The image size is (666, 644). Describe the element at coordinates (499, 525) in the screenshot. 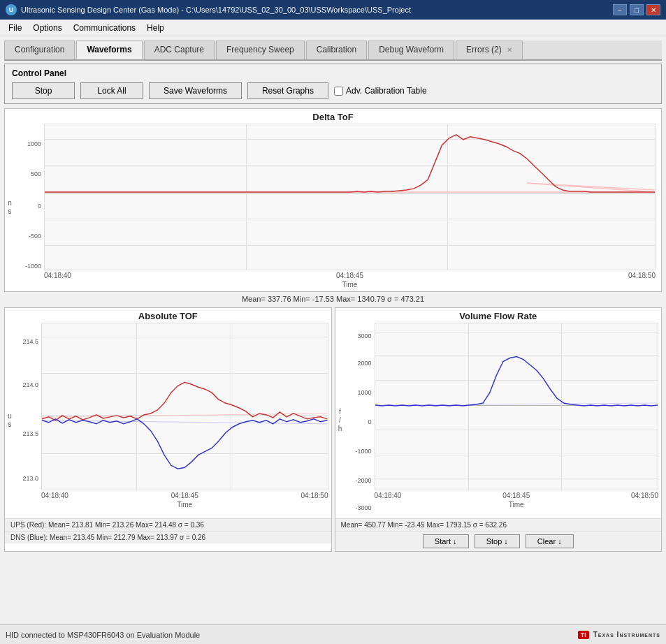

I see `vfr-stats: Mean= 450.77 Min= -23.45 Max= 1793.15 σ …` at that location.